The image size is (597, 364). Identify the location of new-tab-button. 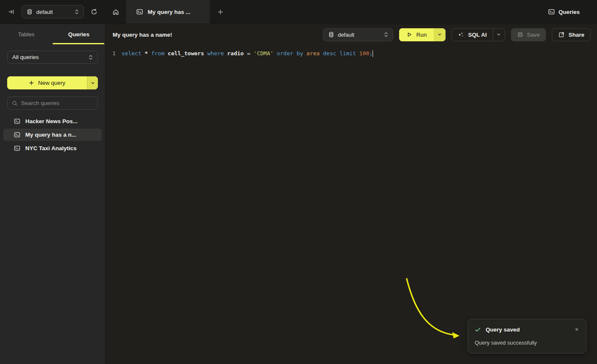
(220, 12).